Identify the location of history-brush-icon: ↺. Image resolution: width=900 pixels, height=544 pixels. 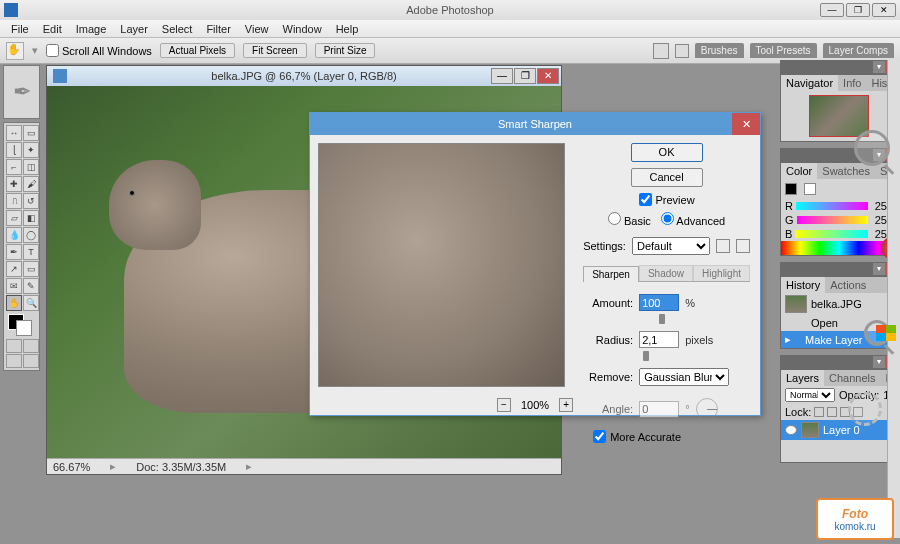
(31, 201).